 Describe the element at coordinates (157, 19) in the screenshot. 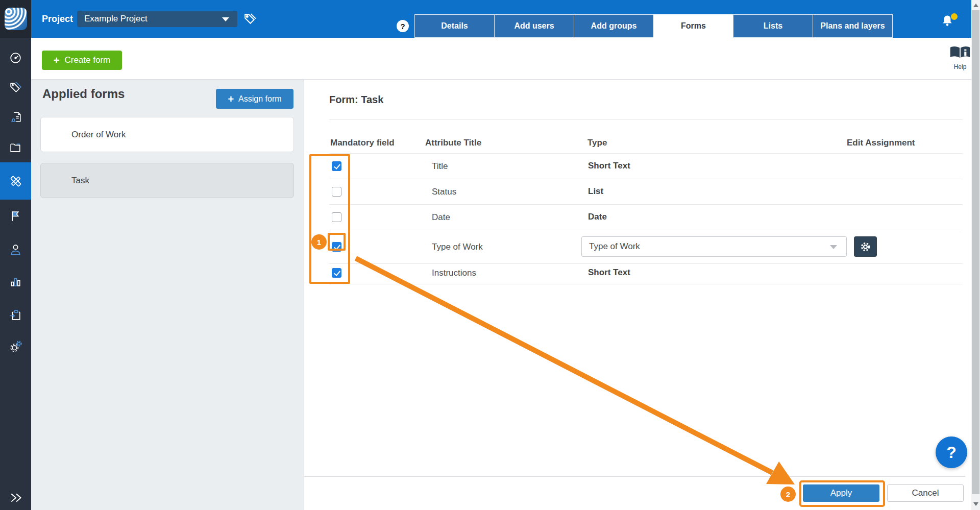

I see `project-selector: Example Project` at that location.